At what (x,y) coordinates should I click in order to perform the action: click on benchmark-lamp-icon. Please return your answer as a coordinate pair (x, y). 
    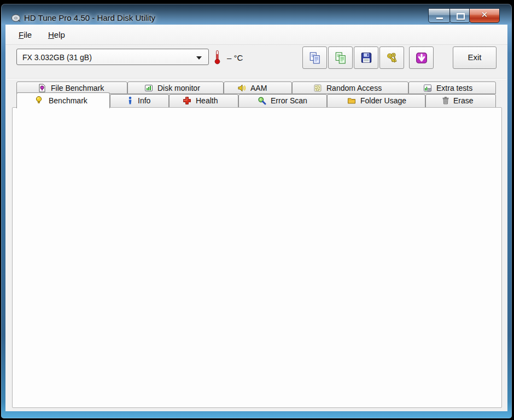
    Looking at the image, I should click on (39, 100).